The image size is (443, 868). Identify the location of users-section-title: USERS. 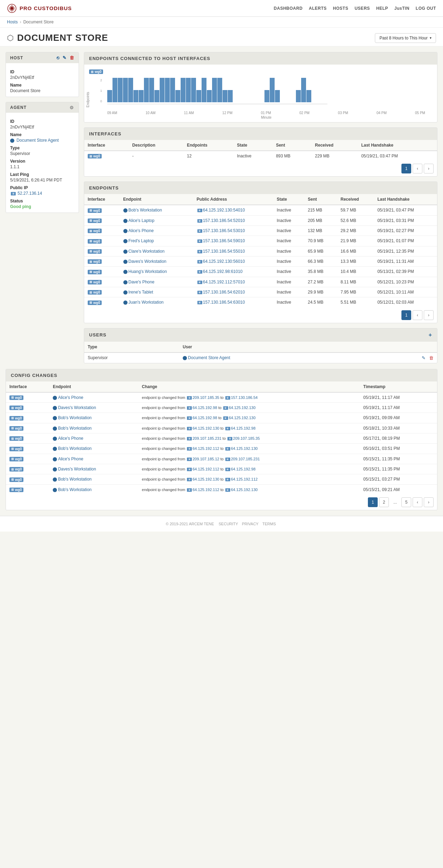
(98, 335).